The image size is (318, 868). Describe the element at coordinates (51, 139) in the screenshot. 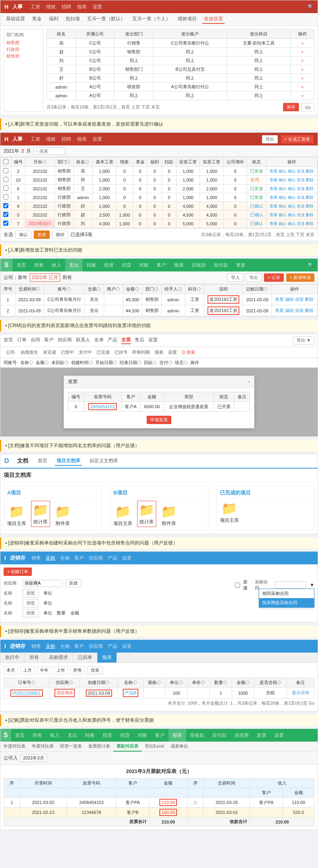

I see `p-nav-perf: 绩效` at that location.